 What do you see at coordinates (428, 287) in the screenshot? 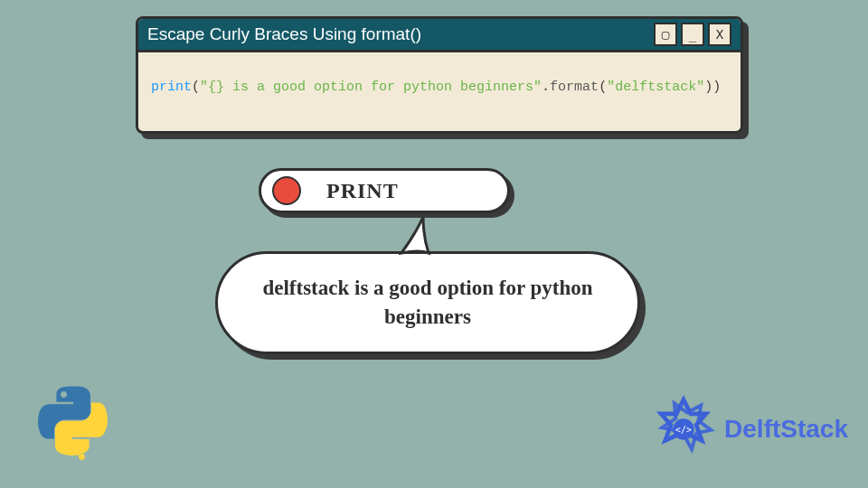
I see `output-bubble: delftstack is a good option for python b…` at bounding box center [428, 287].